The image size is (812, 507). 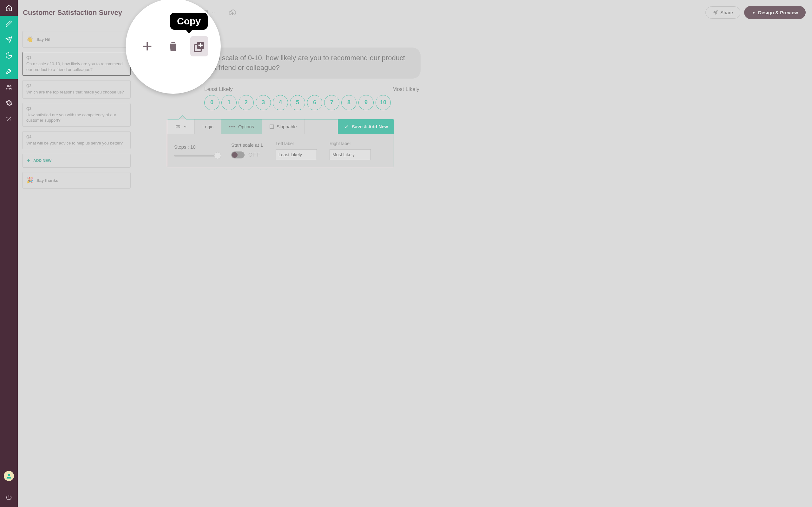 What do you see at coordinates (9, 498) in the screenshot?
I see `power-icon` at bounding box center [9, 498].